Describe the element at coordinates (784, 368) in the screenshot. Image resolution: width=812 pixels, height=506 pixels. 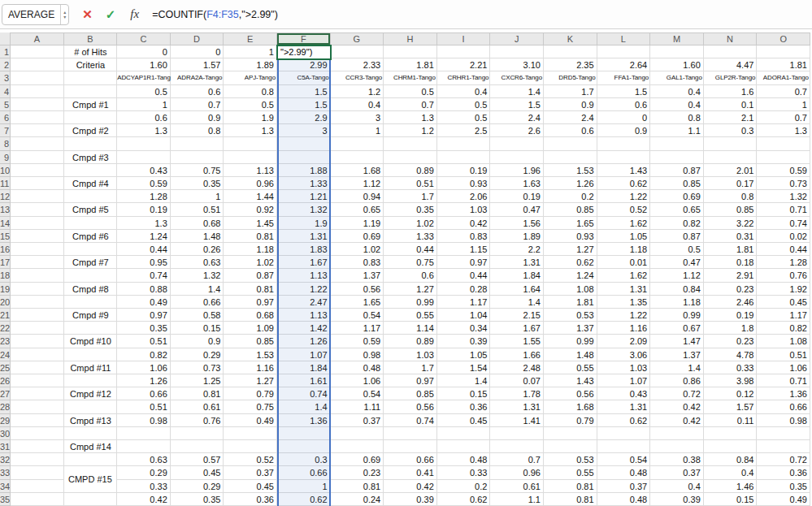
I see `cell-O25: 1.06` at that location.